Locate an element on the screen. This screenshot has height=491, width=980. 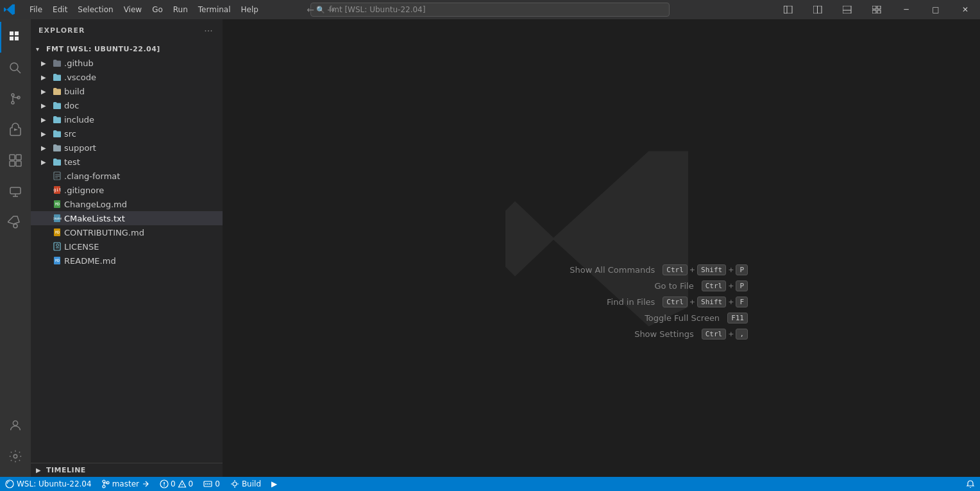
shortcut-label-find: Find in Files is located at coordinates (631, 302).